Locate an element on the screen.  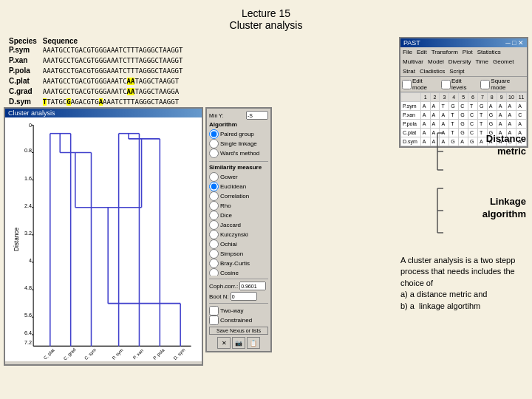
distance-bracket is located at coordinates (437, 151).